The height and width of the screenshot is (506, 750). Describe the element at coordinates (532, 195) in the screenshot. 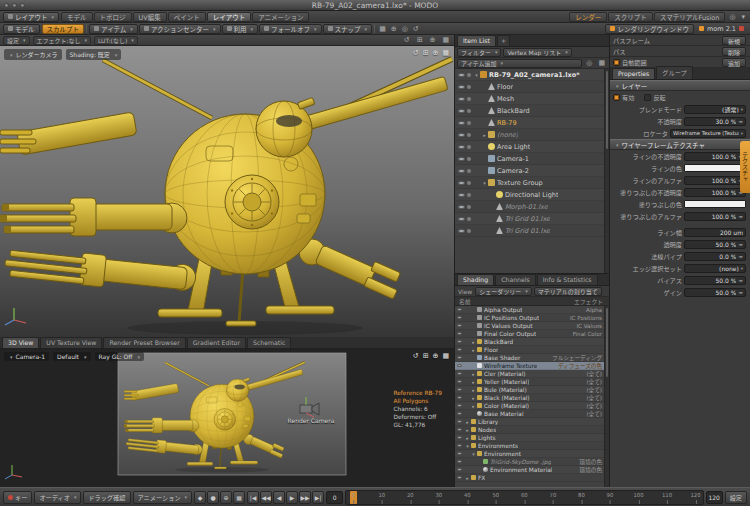

I see `item-row: Directional Light` at that location.